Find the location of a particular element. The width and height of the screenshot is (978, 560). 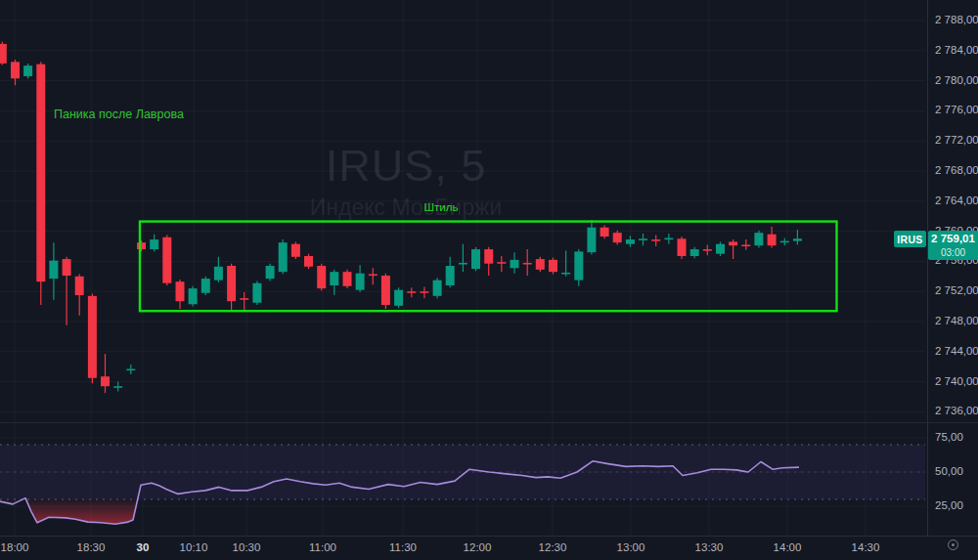

time-tick: 14:00 is located at coordinates (788, 547).